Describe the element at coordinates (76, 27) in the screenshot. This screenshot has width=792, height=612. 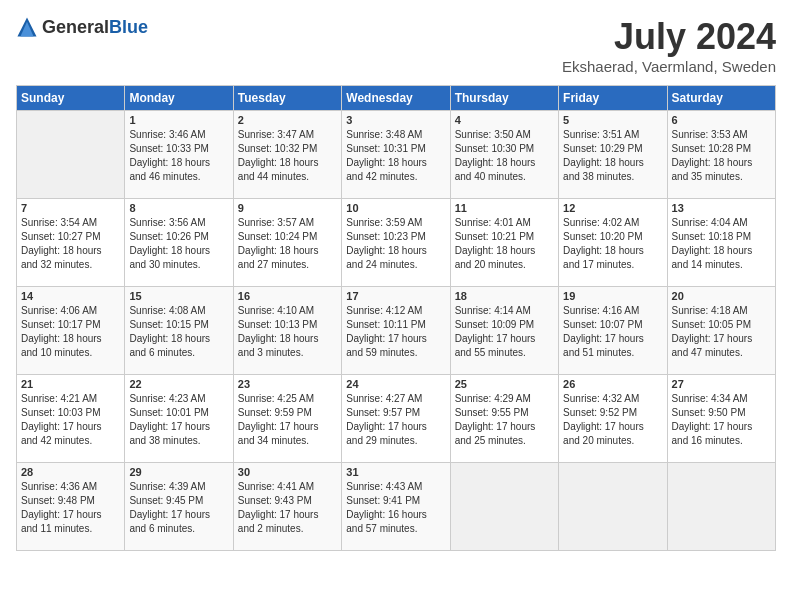
I see `logo-text-general: General` at that location.